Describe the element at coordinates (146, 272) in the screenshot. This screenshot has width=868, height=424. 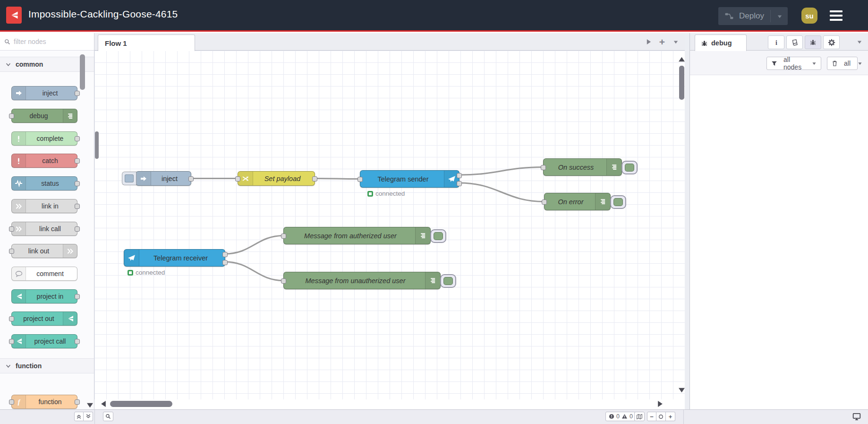
I see `node-status-telegram-receiver: connected` at that location.